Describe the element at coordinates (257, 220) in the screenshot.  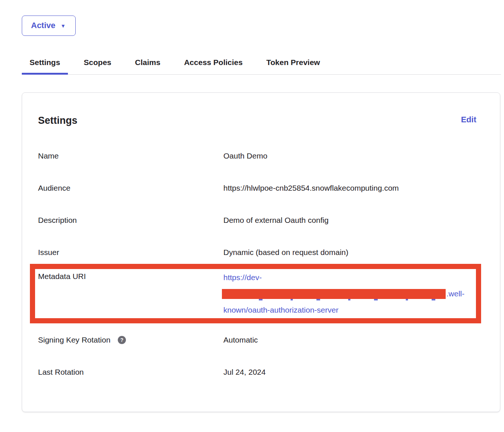
I see `row-description: Description Demo of external Oauth confi…` at that location.